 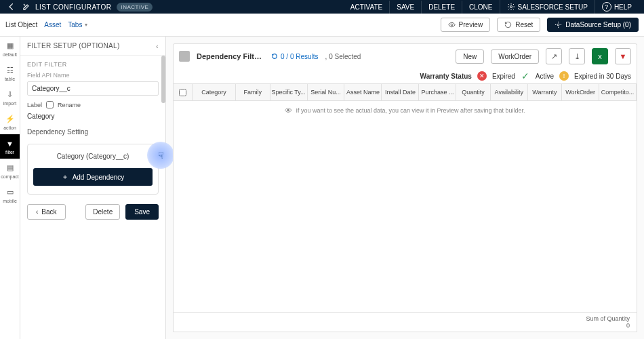 What do you see at coordinates (9, 49) in the screenshot?
I see `rail-item-default: ▦ default` at bounding box center [9, 49].